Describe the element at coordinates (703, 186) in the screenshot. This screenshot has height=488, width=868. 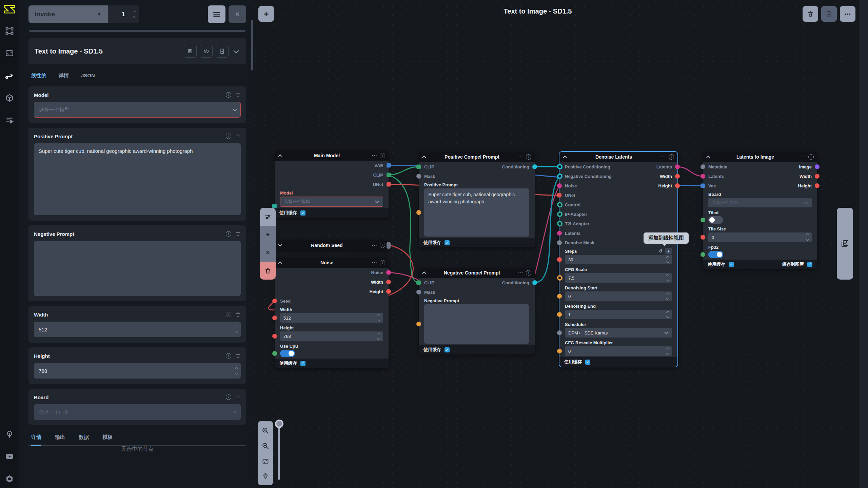
I see `handle-vae-in` at that location.